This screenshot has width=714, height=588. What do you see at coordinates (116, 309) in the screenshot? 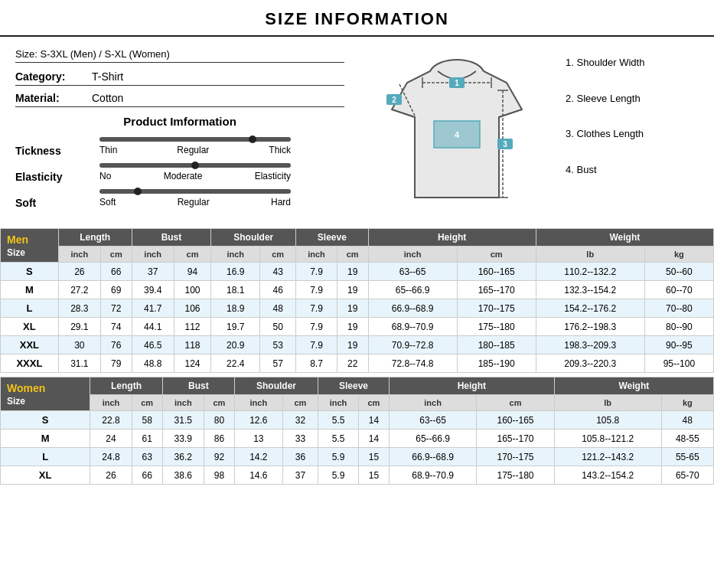
I see `data-cell: 72` at bounding box center [116, 309].